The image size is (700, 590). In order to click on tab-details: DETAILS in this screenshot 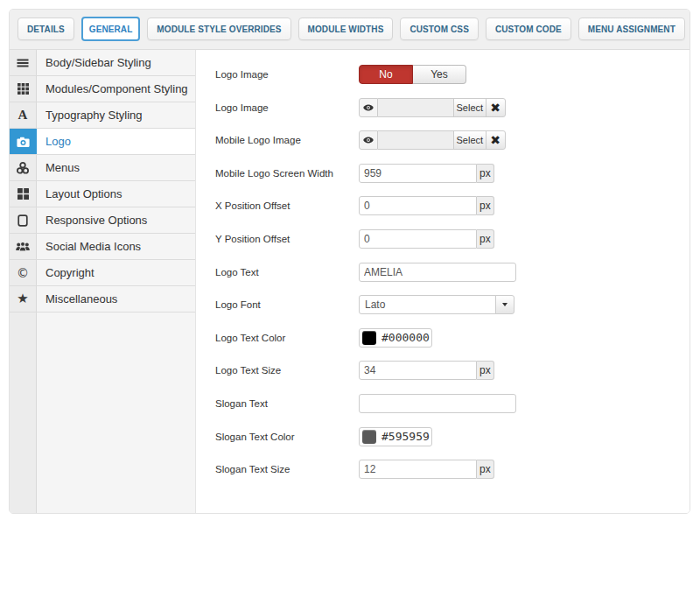, I will do `click(46, 29)`.